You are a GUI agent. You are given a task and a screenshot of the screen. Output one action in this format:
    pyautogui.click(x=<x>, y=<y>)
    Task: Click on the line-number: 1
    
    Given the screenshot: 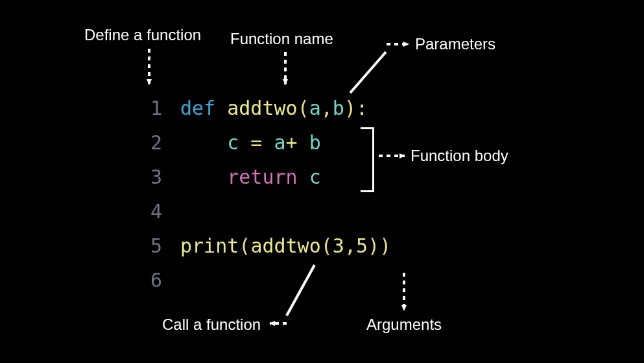 What is the action you would take?
    pyautogui.click(x=155, y=108)
    